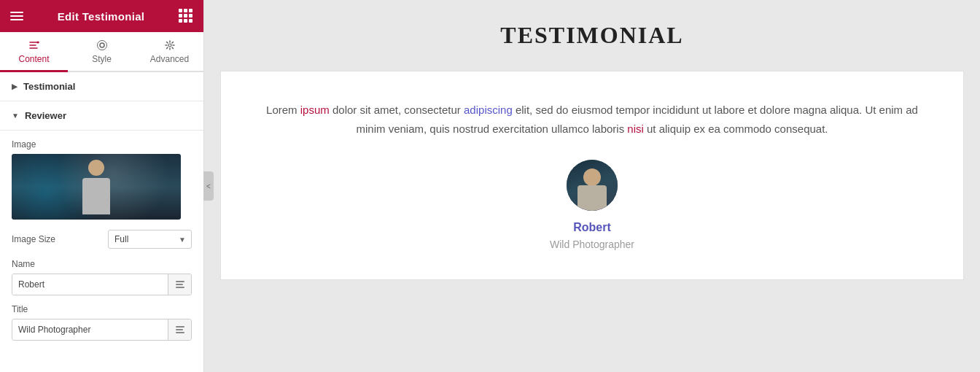 This screenshot has width=980, height=372. I want to click on style-icon, so click(102, 45).